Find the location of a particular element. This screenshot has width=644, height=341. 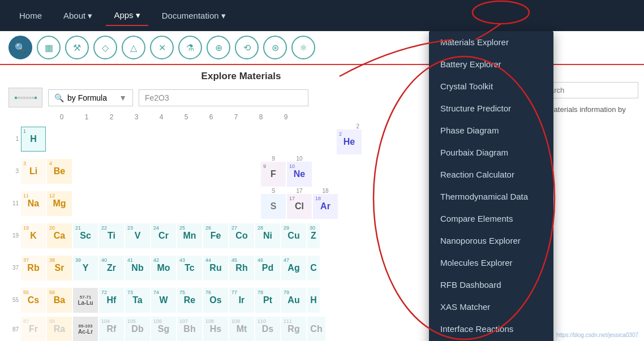

element-Sc: 21Sc is located at coordinates (85, 236).